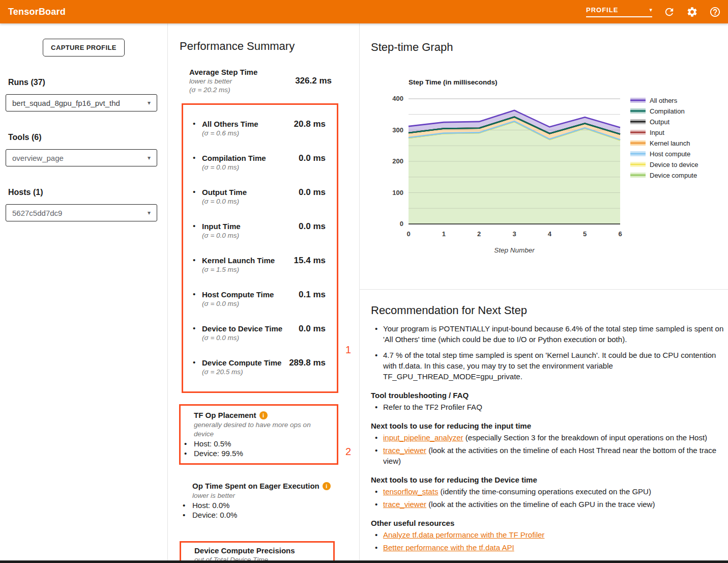 This screenshot has width=728, height=563. Describe the element at coordinates (256, 415) in the screenshot. I see `tf-op-placement-title: TF Op Placement i` at that location.